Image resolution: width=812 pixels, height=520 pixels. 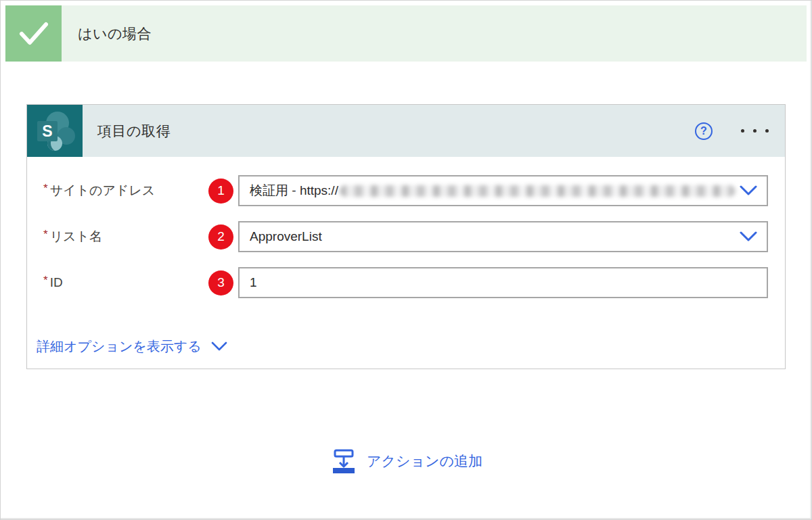 I want to click on svg-text: S, so click(x=47, y=131).